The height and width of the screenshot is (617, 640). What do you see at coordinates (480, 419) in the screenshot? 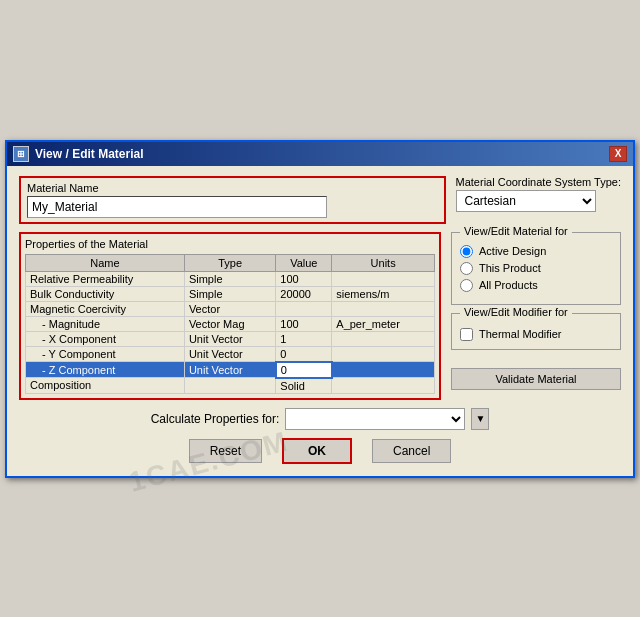
I see `calc-dropdown-button: ▼` at bounding box center [480, 419].